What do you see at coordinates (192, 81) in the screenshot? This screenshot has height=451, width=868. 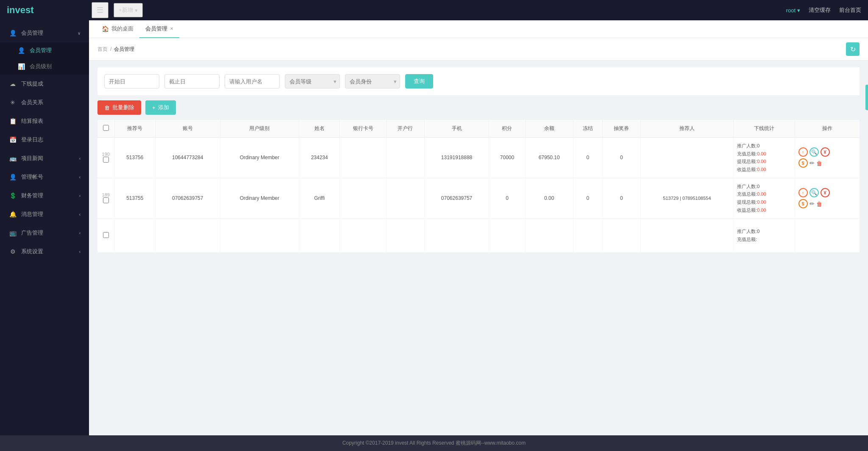 I see `end-date-input` at bounding box center [192, 81].